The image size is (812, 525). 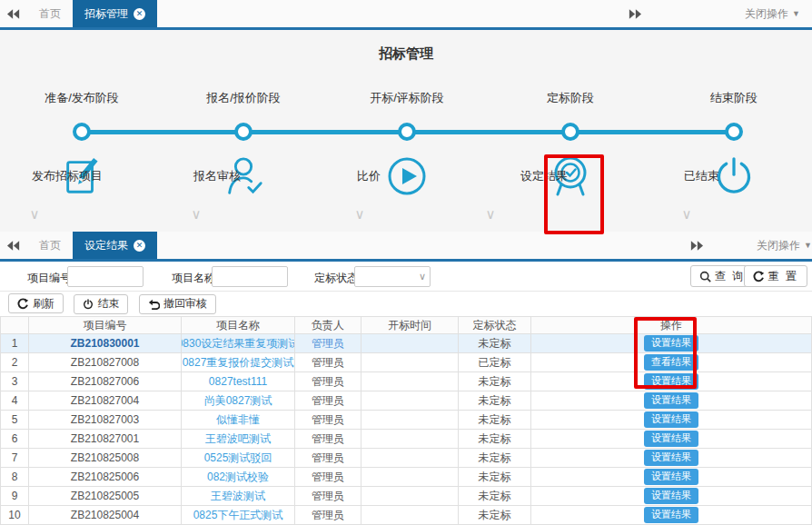 What do you see at coordinates (50, 14) in the screenshot?
I see `tab-home: 首页` at bounding box center [50, 14].